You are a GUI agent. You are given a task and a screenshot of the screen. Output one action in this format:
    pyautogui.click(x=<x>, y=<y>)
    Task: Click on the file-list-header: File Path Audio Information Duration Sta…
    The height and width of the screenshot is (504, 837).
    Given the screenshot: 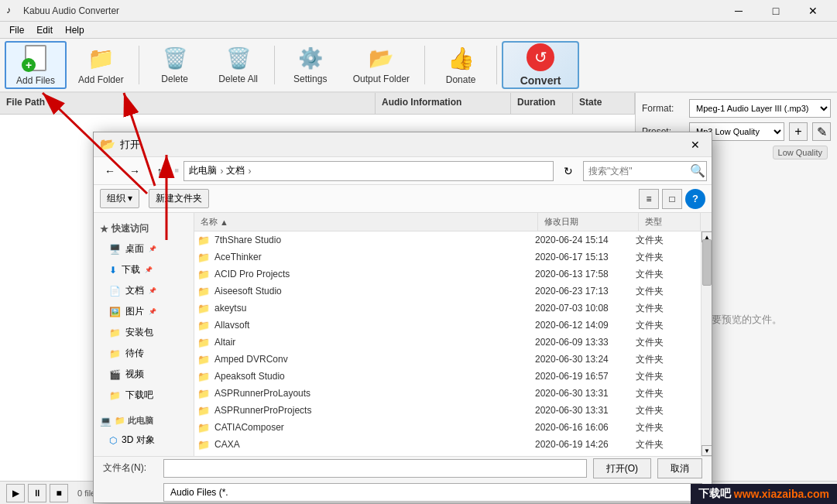 What is the action you would take?
    pyautogui.click(x=317, y=104)
    